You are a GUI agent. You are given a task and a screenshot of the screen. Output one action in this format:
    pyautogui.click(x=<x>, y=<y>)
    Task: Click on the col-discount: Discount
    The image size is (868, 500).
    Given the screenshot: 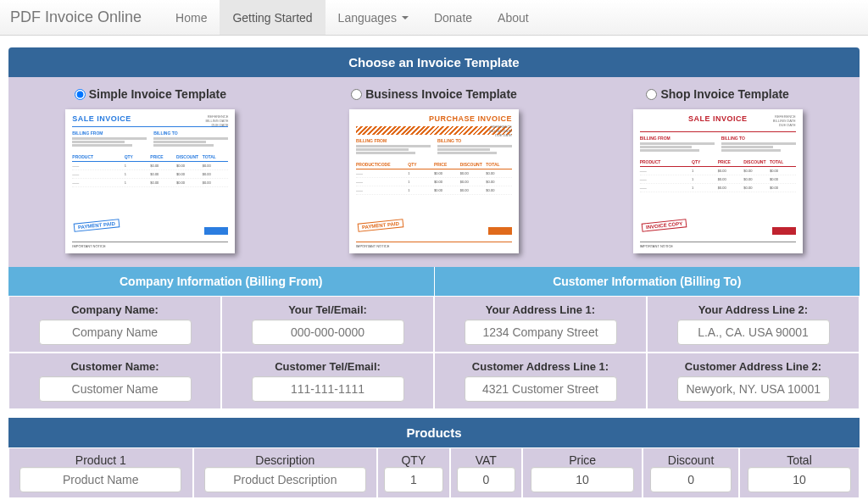 What is the action you would take?
    pyautogui.click(x=691, y=460)
    